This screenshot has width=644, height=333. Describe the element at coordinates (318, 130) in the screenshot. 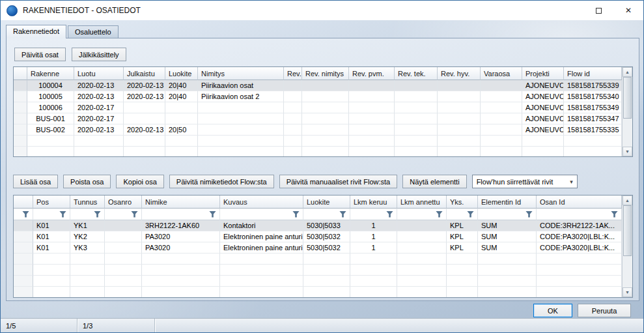

I see `table-row: BUS-0022020-02-132020-02-1320|50AJONEUVO…` at that location.